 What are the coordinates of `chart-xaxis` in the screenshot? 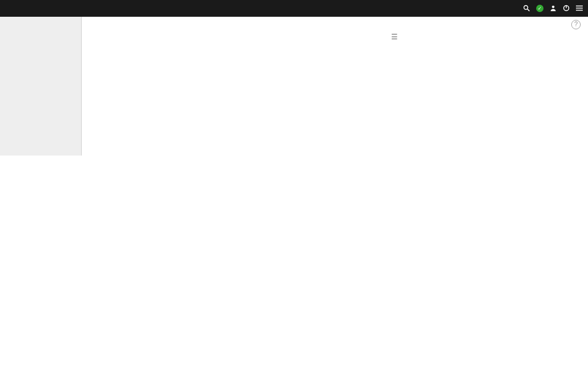 It's located at (288, 138).